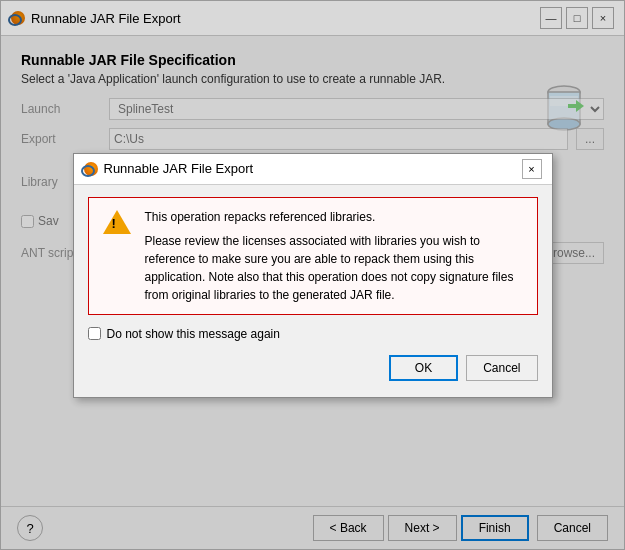 The image size is (625, 550). What do you see at coordinates (424, 368) in the screenshot?
I see `dialog-ok-button: OK` at bounding box center [424, 368].